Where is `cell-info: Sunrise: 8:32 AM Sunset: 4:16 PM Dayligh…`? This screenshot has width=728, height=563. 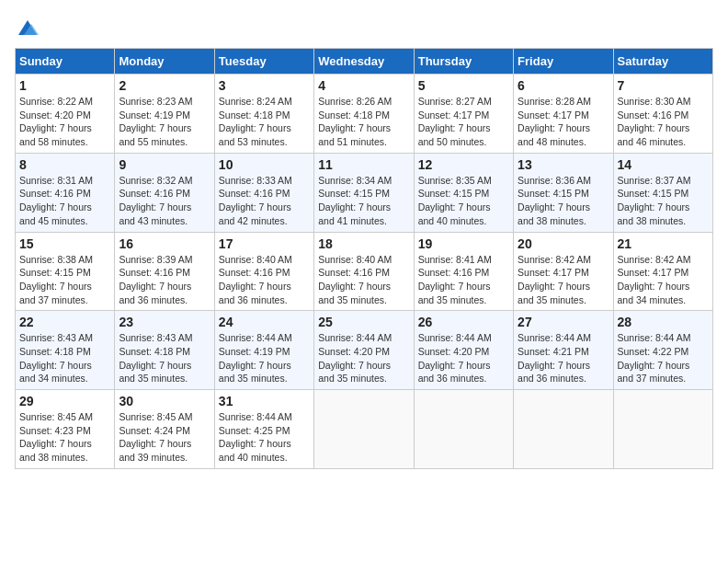
cell-info: Sunrise: 8:32 AM Sunset: 4:16 PM Dayligh… is located at coordinates (164, 201).